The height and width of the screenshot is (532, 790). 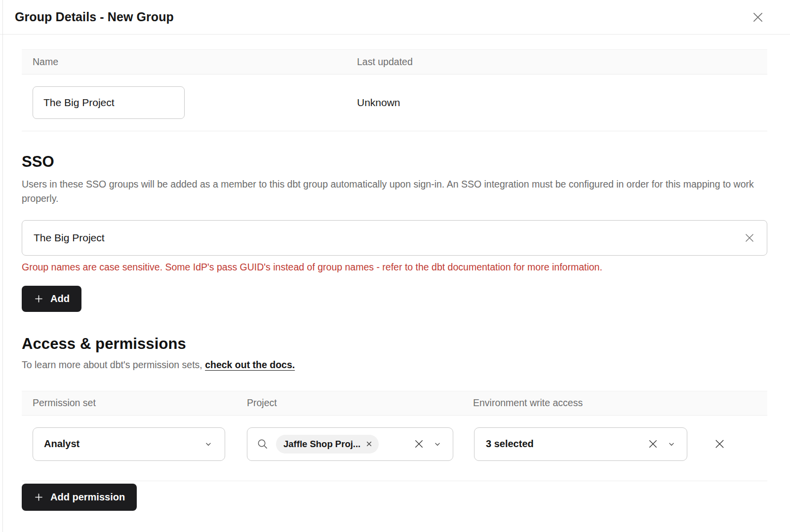 I want to click on environment-write-access-select: 3 selected, so click(x=581, y=444).